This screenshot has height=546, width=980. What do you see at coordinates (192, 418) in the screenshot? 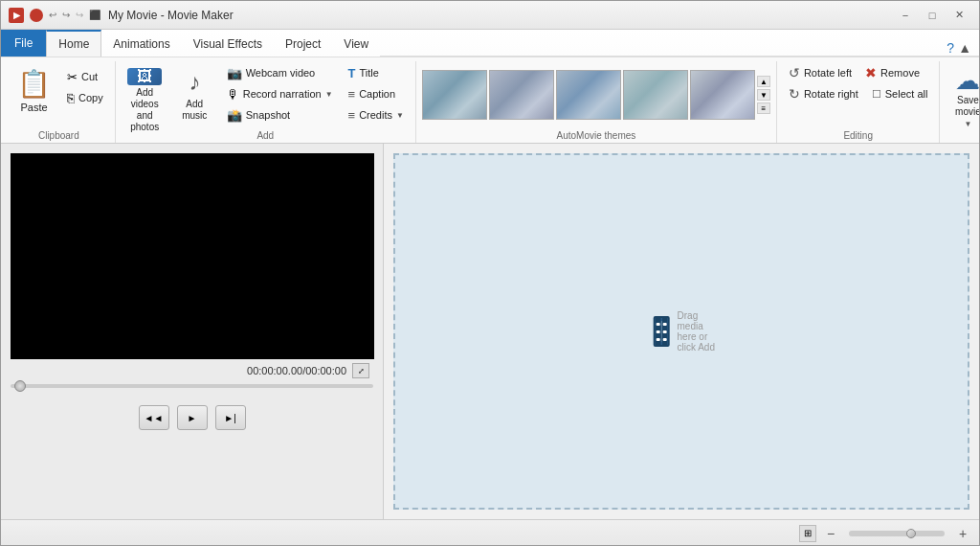
I see `play-button: ►` at bounding box center [192, 418].